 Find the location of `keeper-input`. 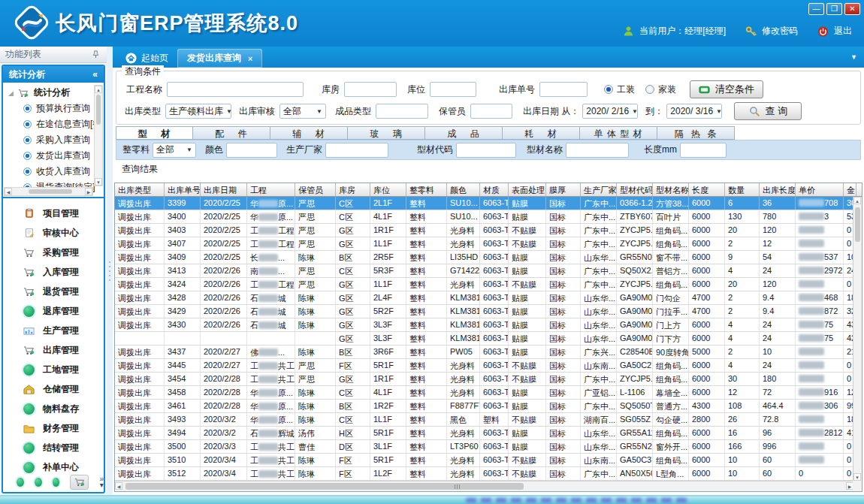

keeper-input is located at coordinates (491, 111).